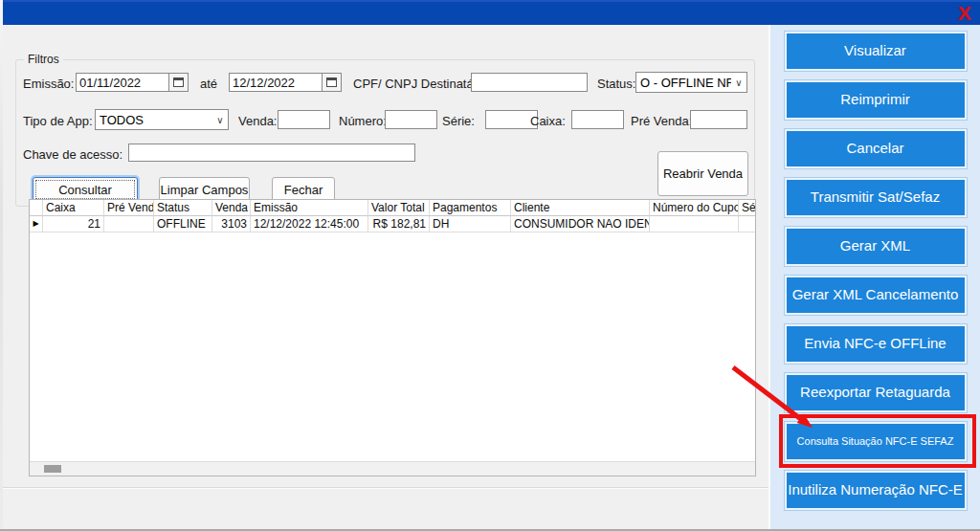 This screenshot has height=531, width=980. I want to click on cell-pre-venda, so click(129, 224).